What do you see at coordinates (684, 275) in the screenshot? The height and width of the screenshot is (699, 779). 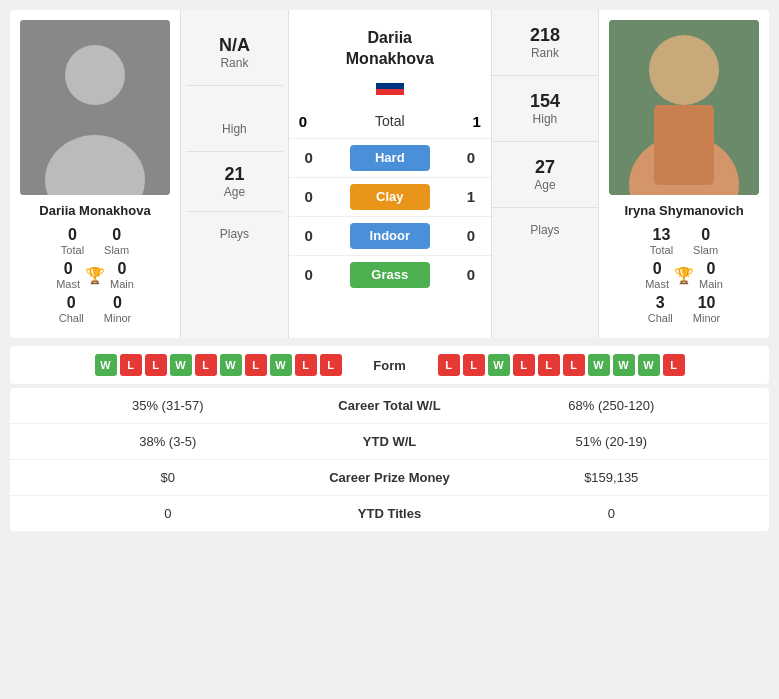 I see `player-right-stats-row2: 0 Mast 🏆 0 Main` at bounding box center [684, 275].